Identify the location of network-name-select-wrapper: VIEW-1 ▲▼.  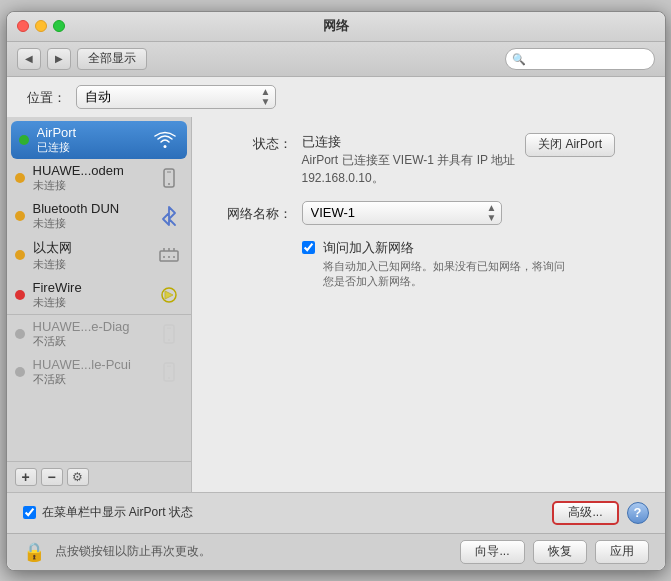
(402, 213).